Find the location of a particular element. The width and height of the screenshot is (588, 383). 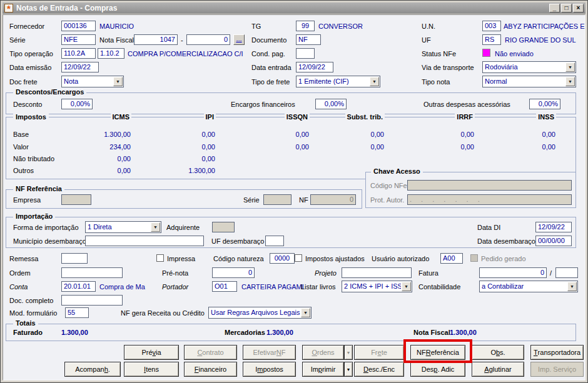

uf-desembaraco-input is located at coordinates (275, 241).